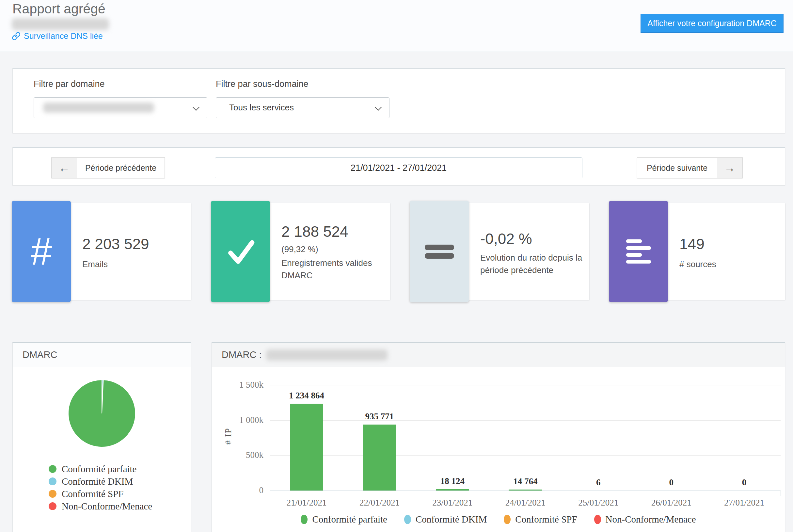 The image size is (793, 532). I want to click on emails-label: Emails, so click(95, 264).